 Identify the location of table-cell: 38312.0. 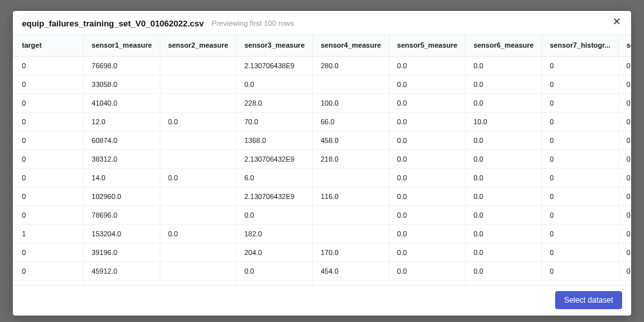
(122, 158).